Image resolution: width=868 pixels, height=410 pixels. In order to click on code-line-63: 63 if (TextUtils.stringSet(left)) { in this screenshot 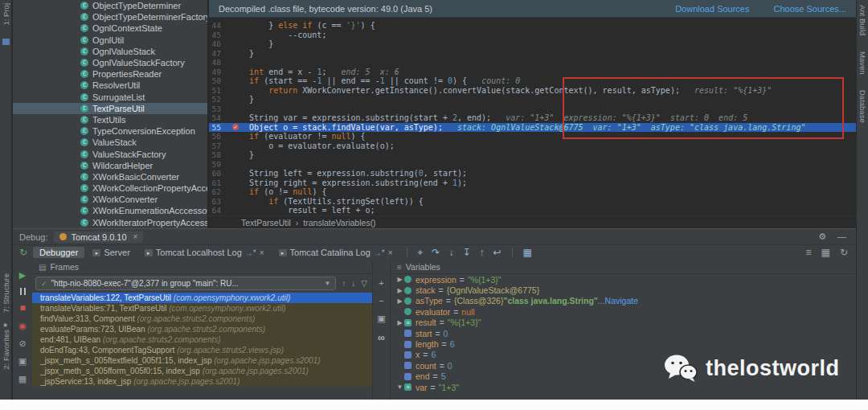, I will do `click(532, 202)`.